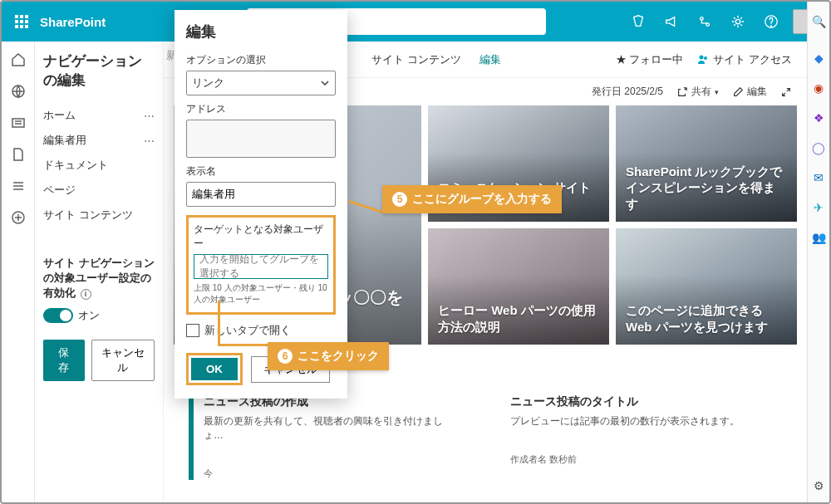 This screenshot has width=831, height=504. What do you see at coordinates (58, 316) in the screenshot?
I see `audience-toggle` at bounding box center [58, 316].